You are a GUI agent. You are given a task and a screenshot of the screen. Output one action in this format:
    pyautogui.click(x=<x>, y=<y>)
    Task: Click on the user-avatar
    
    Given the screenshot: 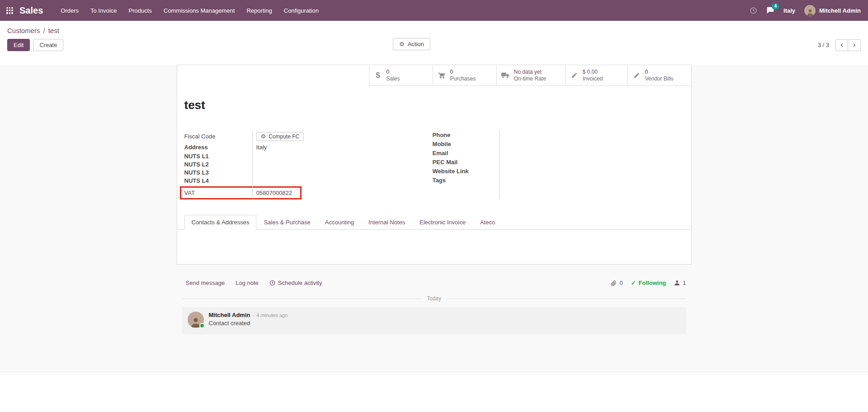 What is the action you would take?
    pyautogui.click(x=810, y=11)
    